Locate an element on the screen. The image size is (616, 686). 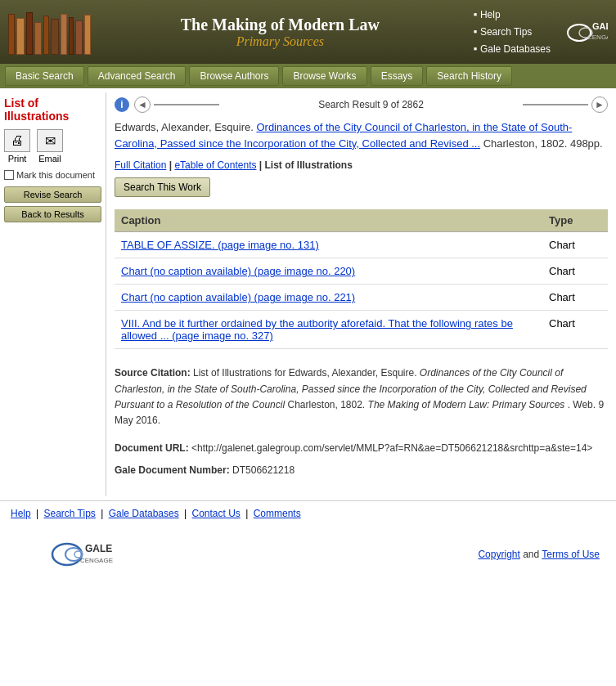
full-citation-link: Full Citation is located at coordinates (141, 165).